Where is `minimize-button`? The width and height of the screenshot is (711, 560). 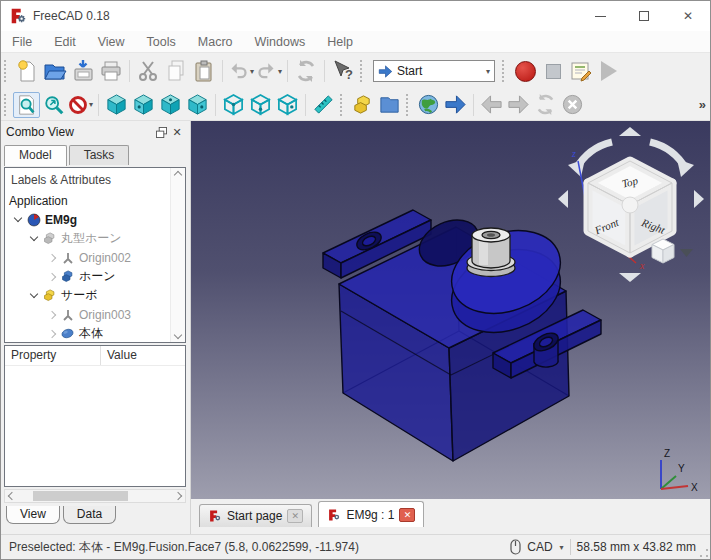
minimize-button is located at coordinates (600, 16).